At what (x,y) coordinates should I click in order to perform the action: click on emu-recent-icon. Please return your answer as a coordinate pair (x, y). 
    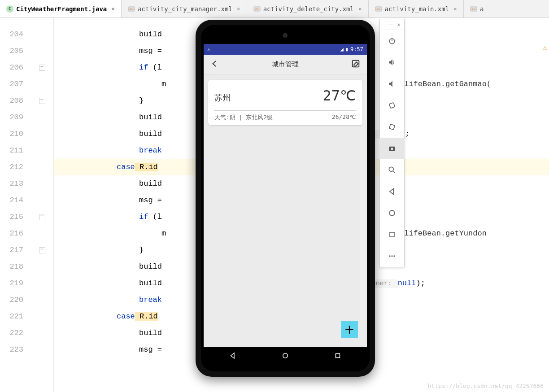
    Looking at the image, I should click on (392, 235).